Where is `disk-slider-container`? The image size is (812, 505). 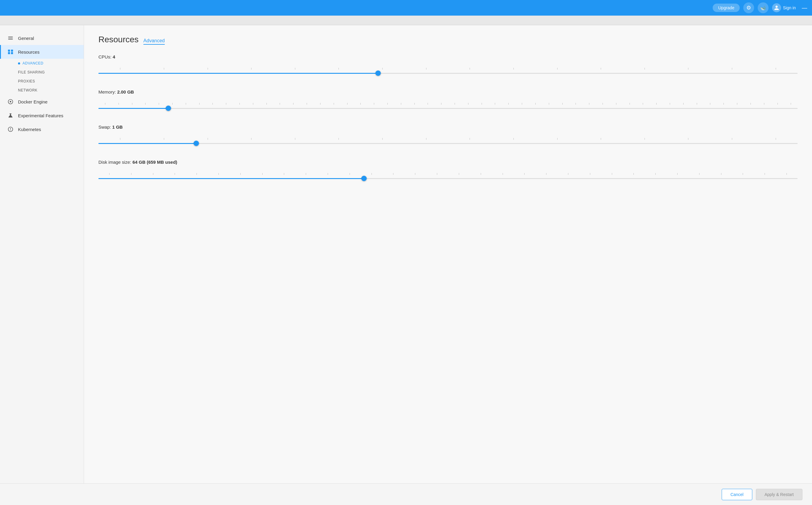
disk-slider-container is located at coordinates (448, 176).